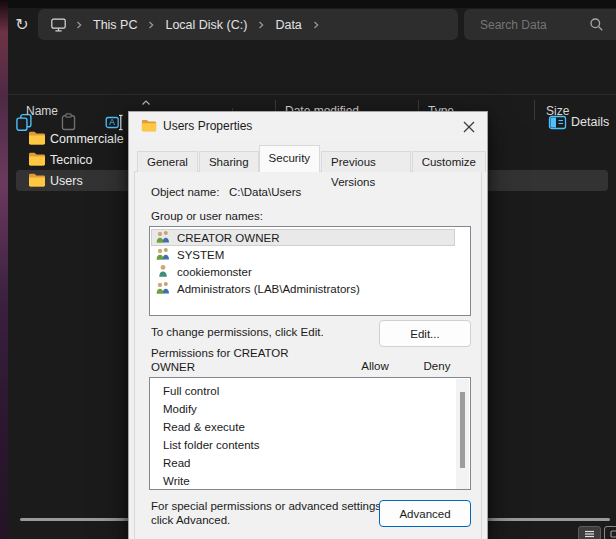  I want to click on object-name-label: Object name:, so click(185, 192).